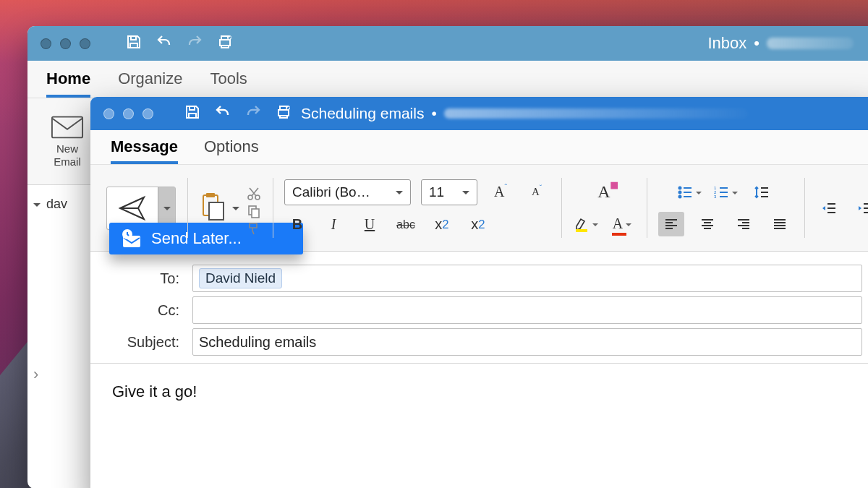 This screenshot has width=868, height=488. I want to click on compose-title: Scheduling emails, so click(362, 114).